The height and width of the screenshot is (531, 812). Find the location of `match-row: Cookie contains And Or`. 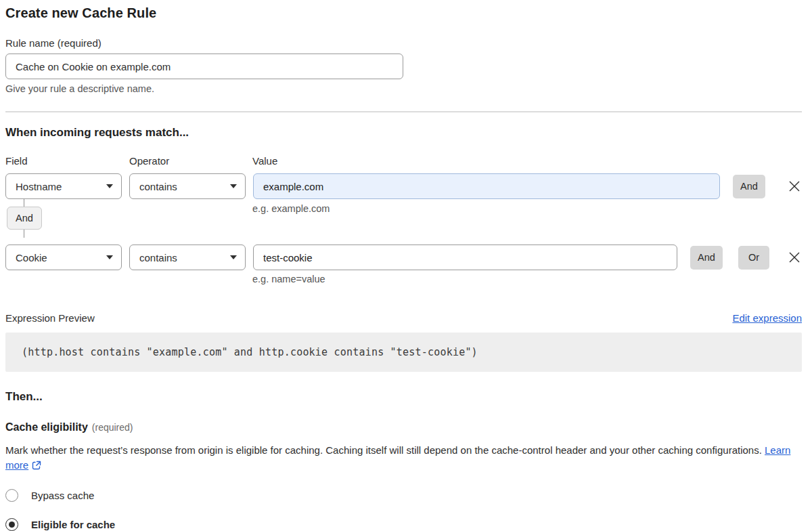

match-row: Cookie contains And Or is located at coordinates (403, 257).